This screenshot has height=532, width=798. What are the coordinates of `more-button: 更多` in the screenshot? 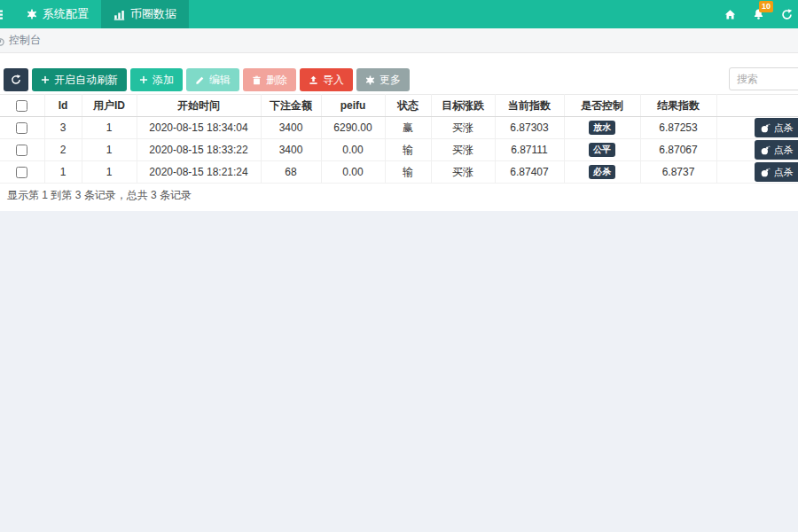 It's located at (383, 80).